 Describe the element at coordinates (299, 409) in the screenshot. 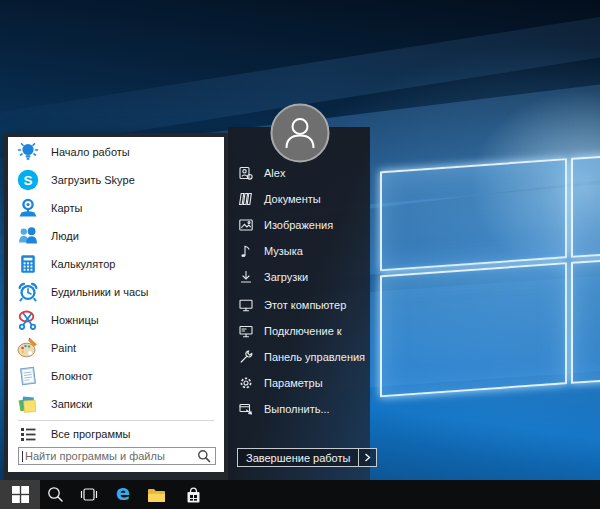

I see `menu-item-run: Выполнить...` at that location.